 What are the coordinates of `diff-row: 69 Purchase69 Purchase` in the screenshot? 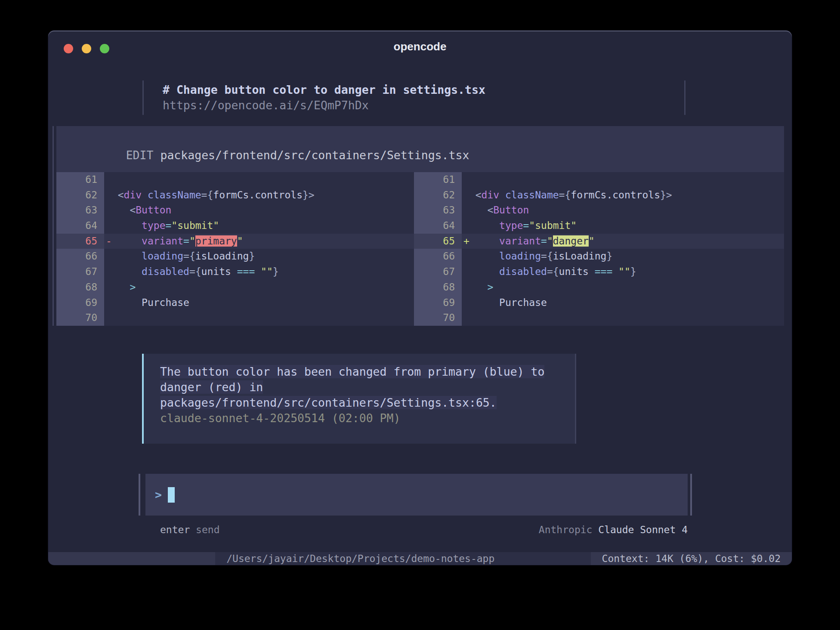 It's located at (420, 303).